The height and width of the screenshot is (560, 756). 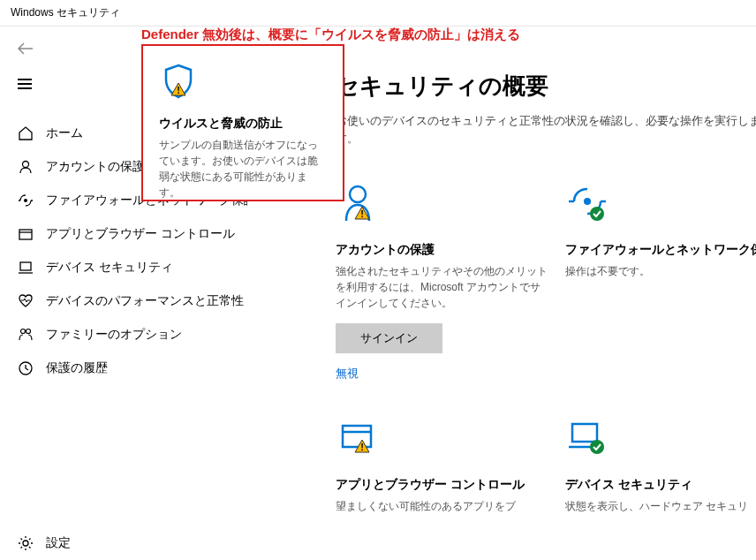 What do you see at coordinates (64, 133) in the screenshot?
I see `nav-label: ホーム` at bounding box center [64, 133].